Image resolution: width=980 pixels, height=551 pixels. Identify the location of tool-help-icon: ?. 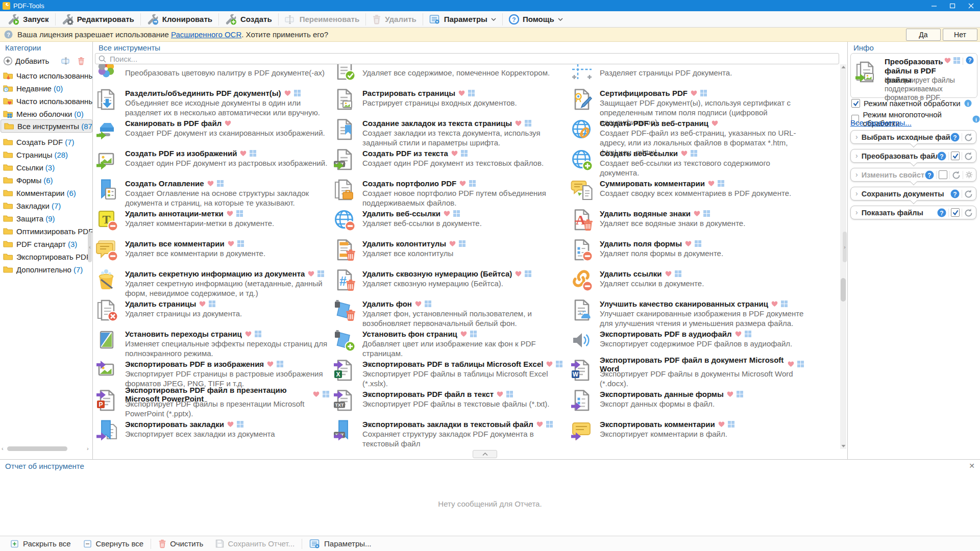
(970, 61).